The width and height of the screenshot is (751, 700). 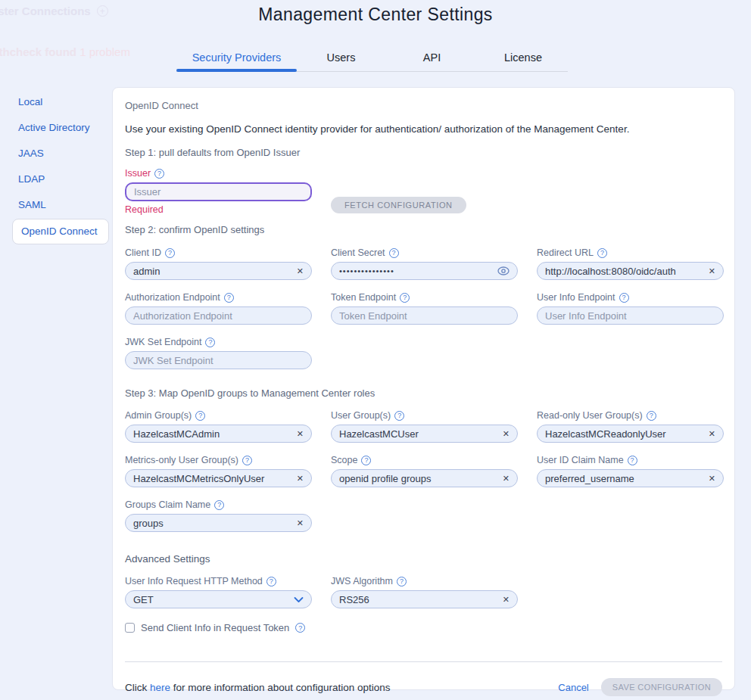 I want to click on jwk-set-endpoint-input: JWK Set Endpoint, so click(x=218, y=360).